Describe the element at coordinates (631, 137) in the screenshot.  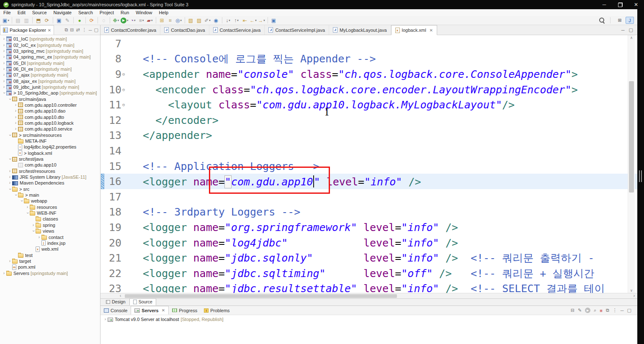
I see `vertical-scroll-thumb` at that location.